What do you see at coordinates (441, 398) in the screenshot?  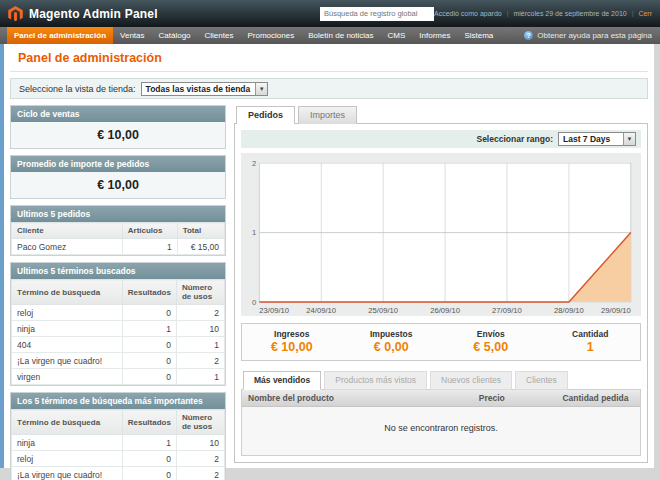 I see `grid-header: Nombre del productoPrecioCantidad pedida` at bounding box center [441, 398].